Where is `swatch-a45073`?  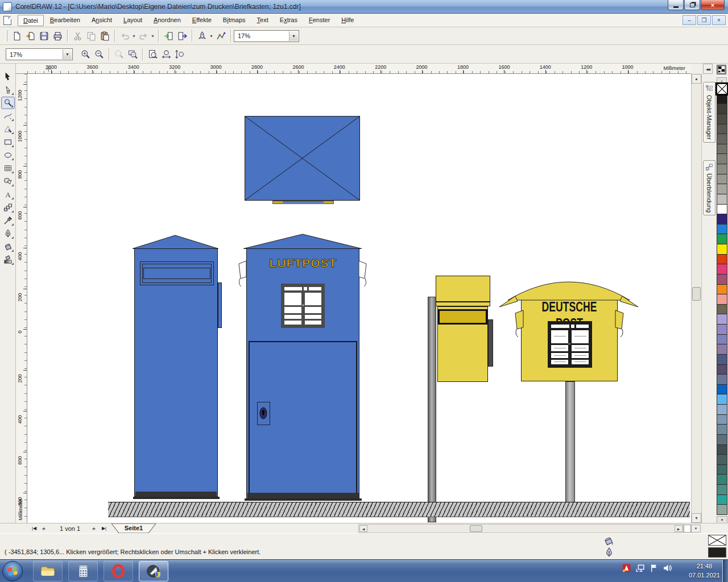 swatch-a45073 is located at coordinates (722, 280).